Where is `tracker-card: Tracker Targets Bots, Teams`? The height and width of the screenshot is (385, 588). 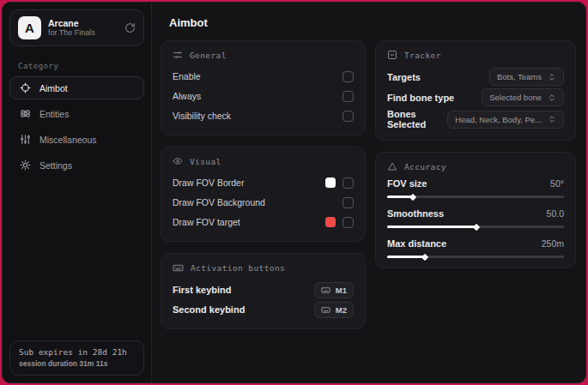
tracker-card: Tracker Targets Bots, Teams is located at coordinates (476, 91).